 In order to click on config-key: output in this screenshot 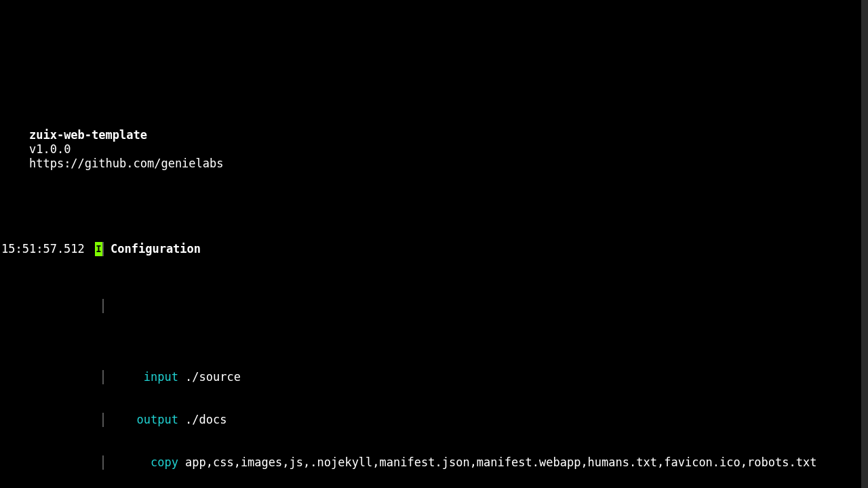, I will do `click(144, 420)`.